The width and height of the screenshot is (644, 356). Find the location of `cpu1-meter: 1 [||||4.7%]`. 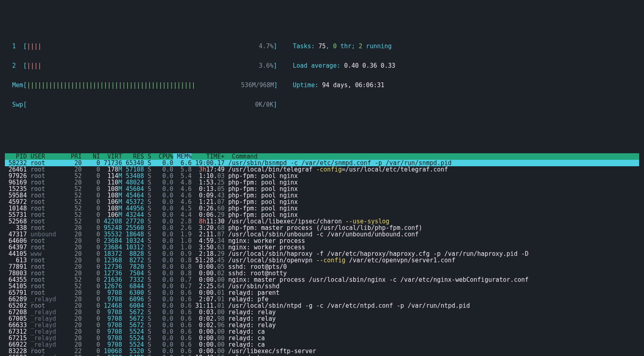

cpu1-meter: 1 [||||4.7%] is located at coordinates (149, 46).